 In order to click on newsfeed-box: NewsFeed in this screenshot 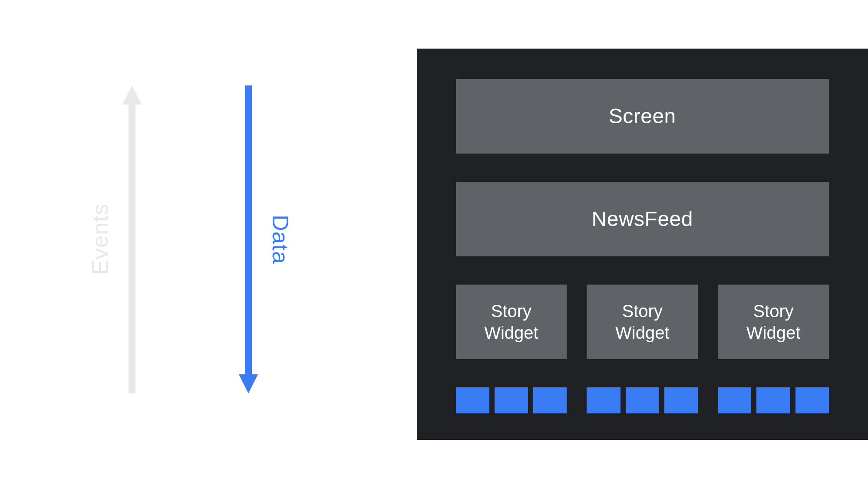, I will do `click(643, 219)`.